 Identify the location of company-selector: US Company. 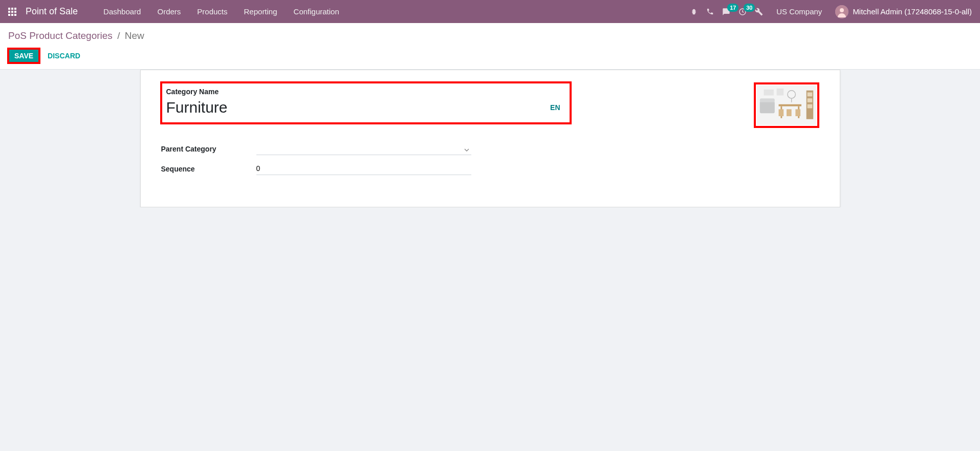
(799, 11).